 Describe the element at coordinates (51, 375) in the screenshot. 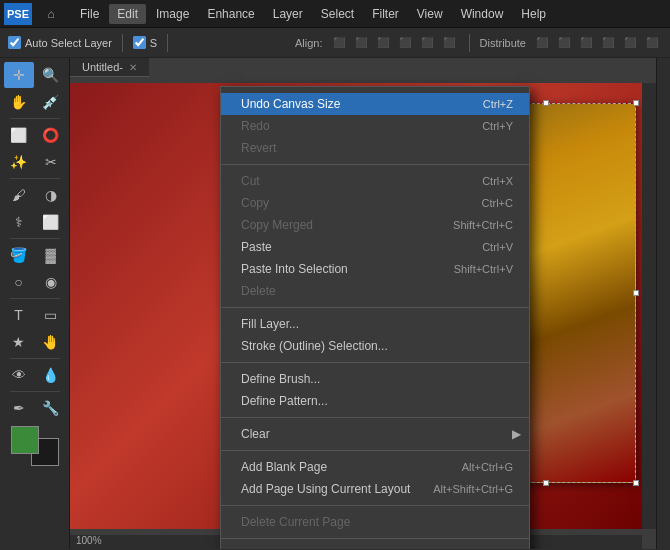

I see `sponge-tool: 💧` at that location.